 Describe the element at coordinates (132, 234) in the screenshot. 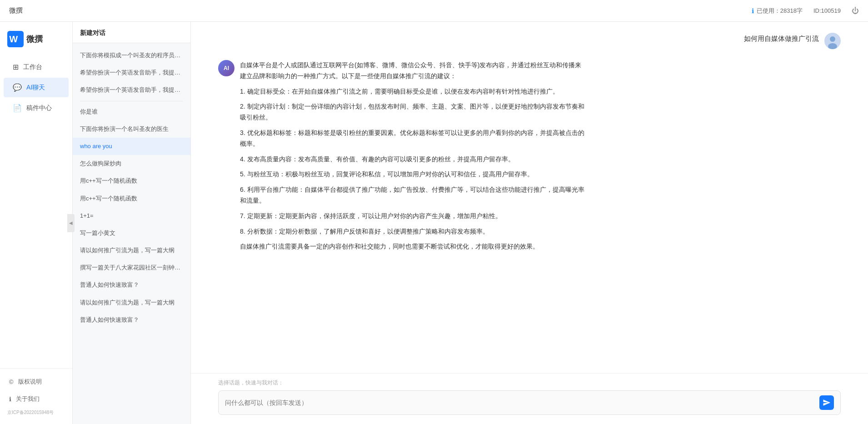

I see `history-list: 下面你将模拟成一个叫圣友的程序员，我说... 希望你扮演一个英语发音助手，我提供…` at that location.